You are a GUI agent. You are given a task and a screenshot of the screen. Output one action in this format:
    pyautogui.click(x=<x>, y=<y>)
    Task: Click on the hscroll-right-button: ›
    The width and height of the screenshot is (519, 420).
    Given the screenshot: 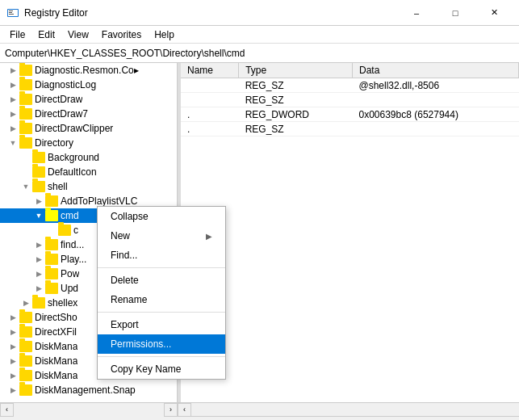 What is the action you would take?
    pyautogui.click(x=171, y=410)
    